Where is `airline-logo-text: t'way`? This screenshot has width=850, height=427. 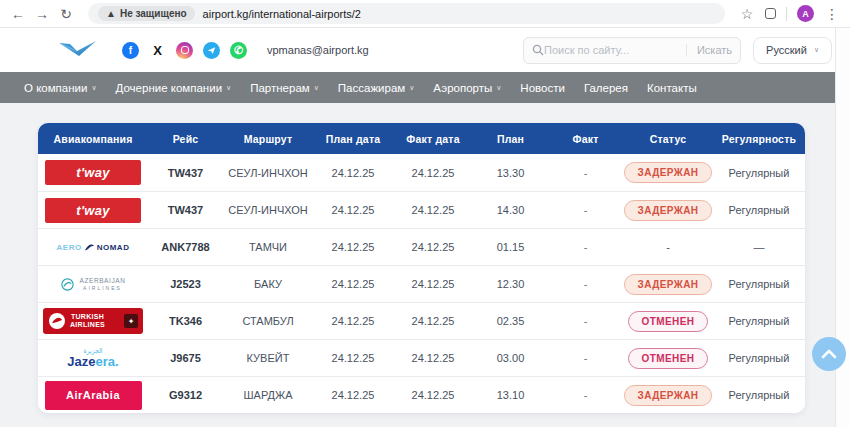 airline-logo-text: t'way is located at coordinates (93, 210).